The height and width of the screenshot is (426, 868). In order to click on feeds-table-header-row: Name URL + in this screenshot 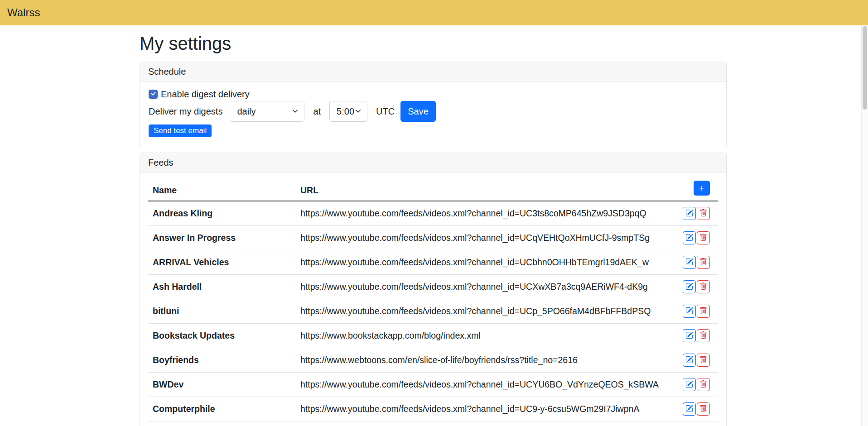, I will do `click(433, 187)`.